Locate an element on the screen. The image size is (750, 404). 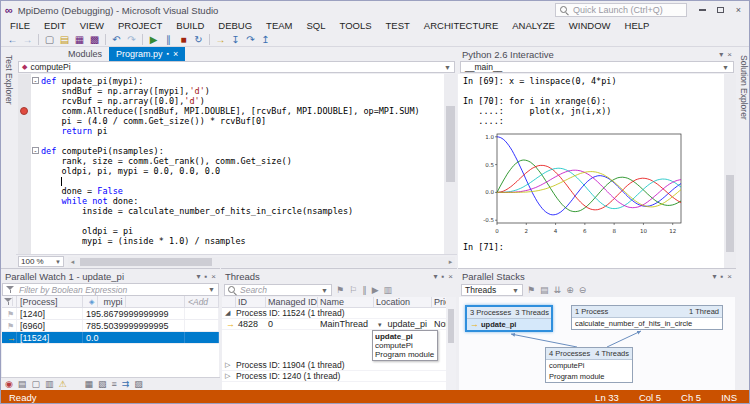
scope-dropdown: __main__ ▼ is located at coordinates (597, 67).